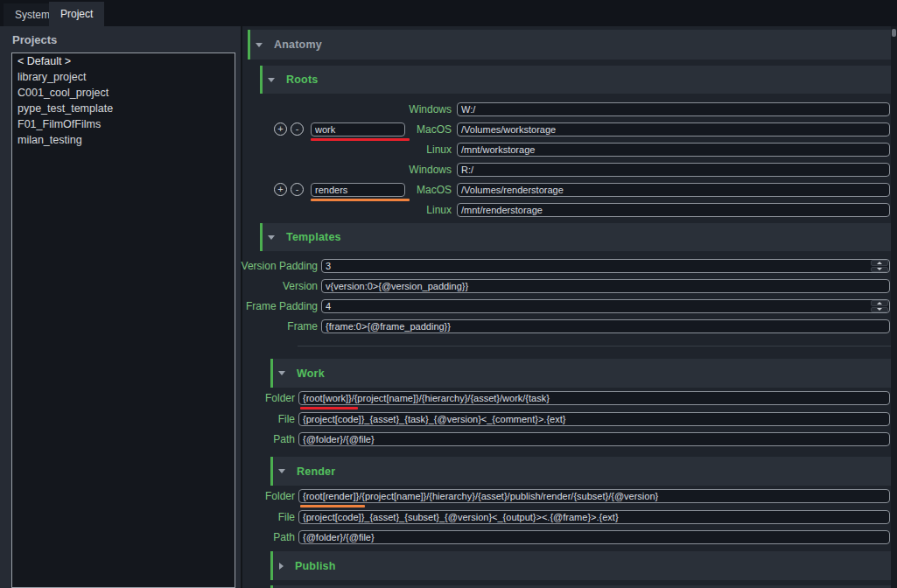  Describe the element at coordinates (261, 398) in the screenshot. I see `work-folder-label: Folder` at that location.